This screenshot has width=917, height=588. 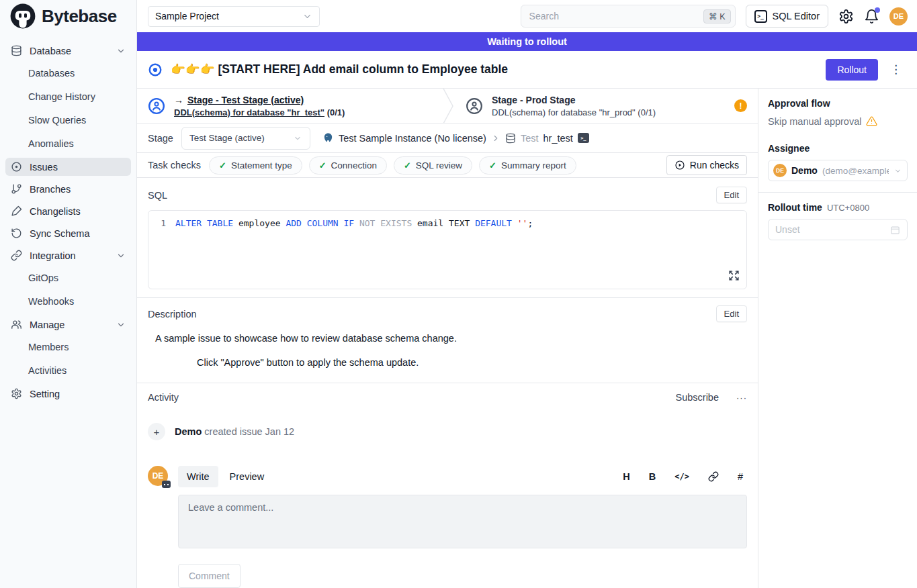 I want to click on assignee-select: DE Demo (demo@example, so click(x=838, y=170).